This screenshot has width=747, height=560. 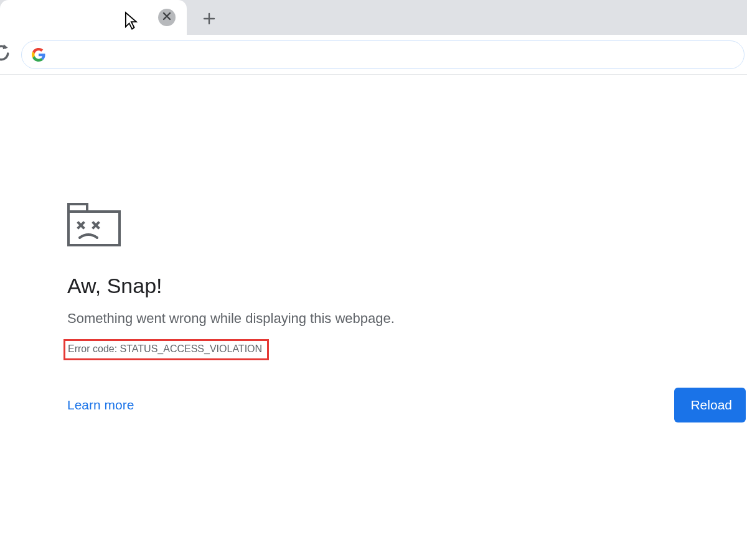 I want to click on tab-strip, so click(x=374, y=17).